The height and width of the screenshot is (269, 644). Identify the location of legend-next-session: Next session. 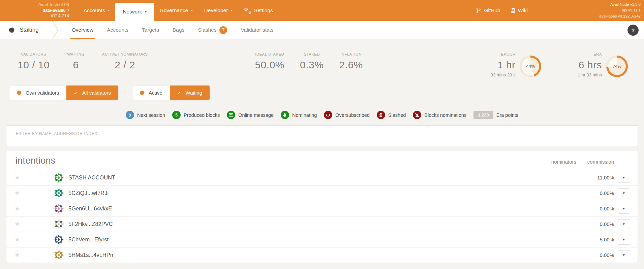
(146, 115).